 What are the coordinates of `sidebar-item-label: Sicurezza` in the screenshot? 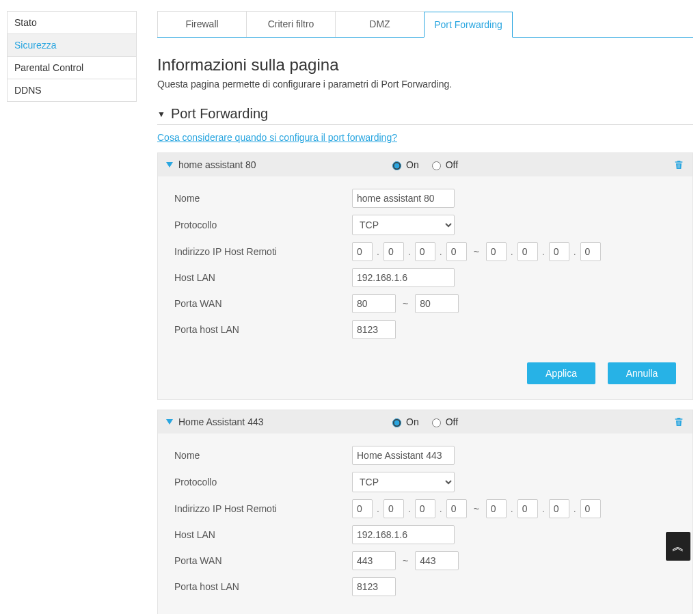 It's located at (36, 45).